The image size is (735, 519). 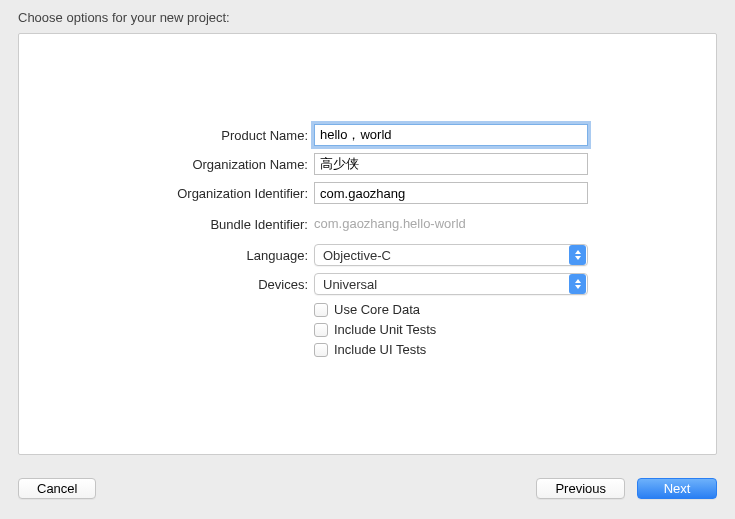 What do you see at coordinates (446, 256) in the screenshot?
I see `language-selected-value: Objective-C` at bounding box center [446, 256].